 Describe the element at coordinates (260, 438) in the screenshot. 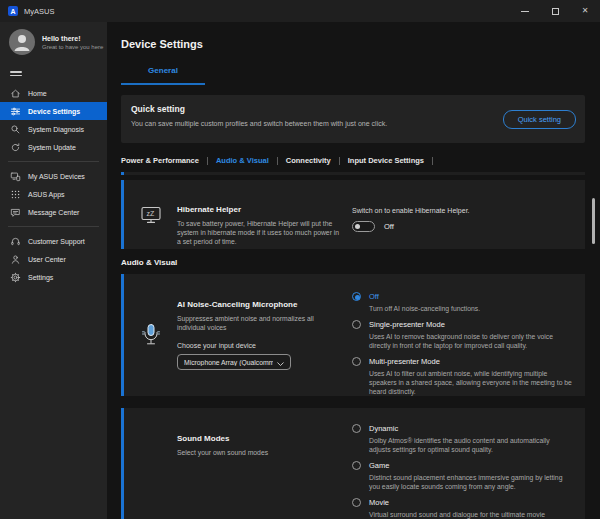

I see `sound-modes-title: Sound Modes` at that location.